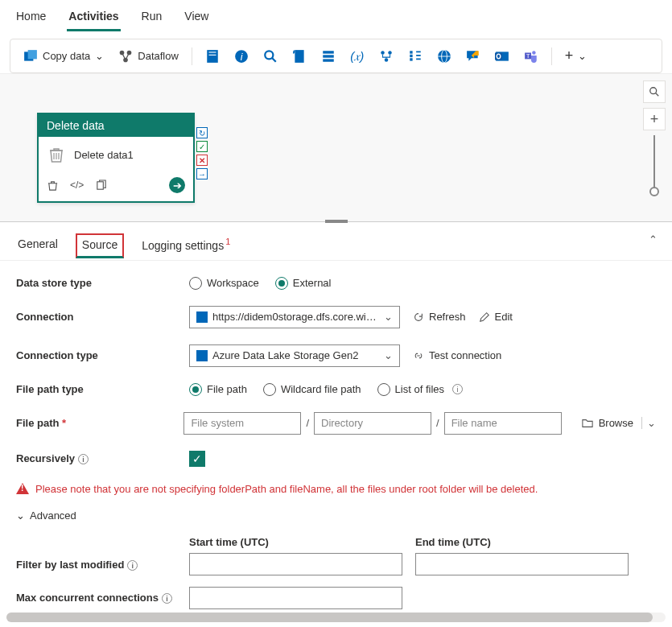 The image size is (672, 627). Describe the element at coordinates (228, 241) in the screenshot. I see `tab-logging-badge: 1` at that location.